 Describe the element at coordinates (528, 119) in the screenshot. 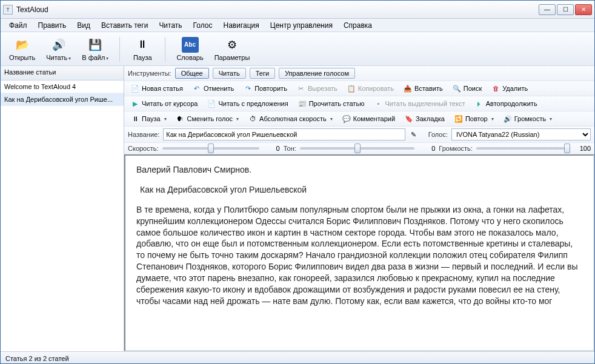

I see `volume-button: 🔊Громкость▾` at that location.